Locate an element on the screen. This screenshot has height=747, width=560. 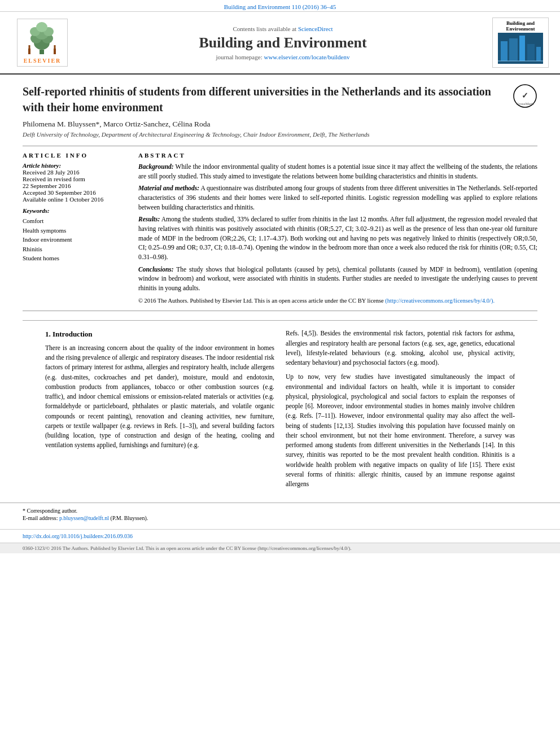
abstract-results: Results: Among the students studied, 33%… is located at coordinates (338, 238).